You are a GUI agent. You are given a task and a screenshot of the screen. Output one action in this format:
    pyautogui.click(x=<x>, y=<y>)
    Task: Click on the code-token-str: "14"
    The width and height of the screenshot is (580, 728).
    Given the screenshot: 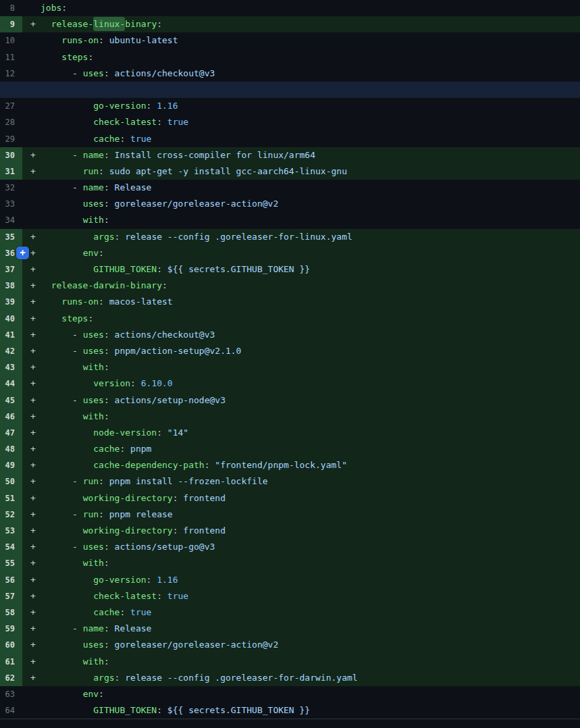 What is the action you would take?
    pyautogui.click(x=178, y=432)
    